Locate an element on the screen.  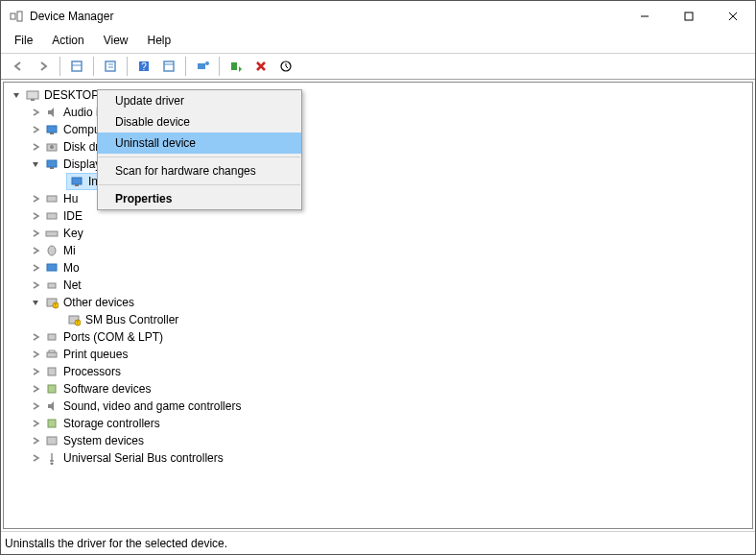
window-controls is located at coordinates (689, 16).